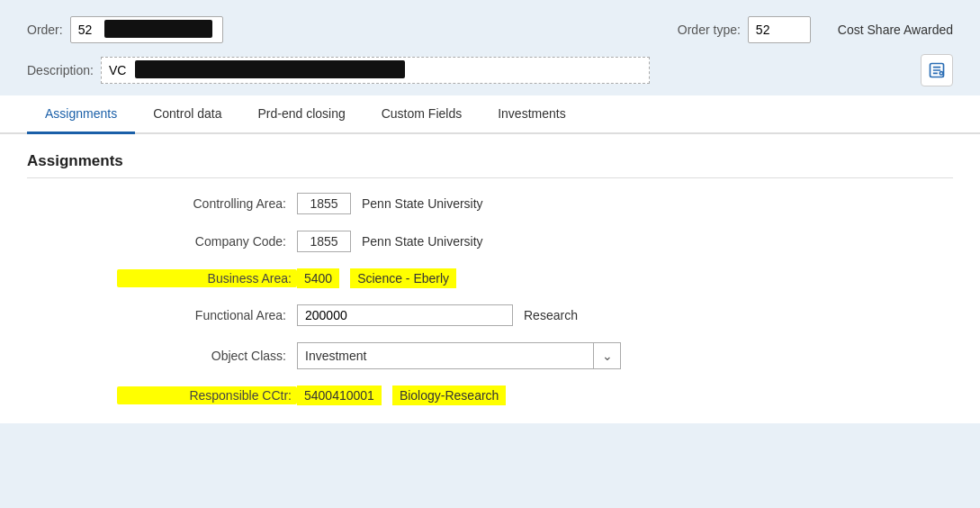 This screenshot has width=980, height=508. Describe the element at coordinates (81, 115) in the screenshot. I see `tab-assignments: Assignments` at that location.